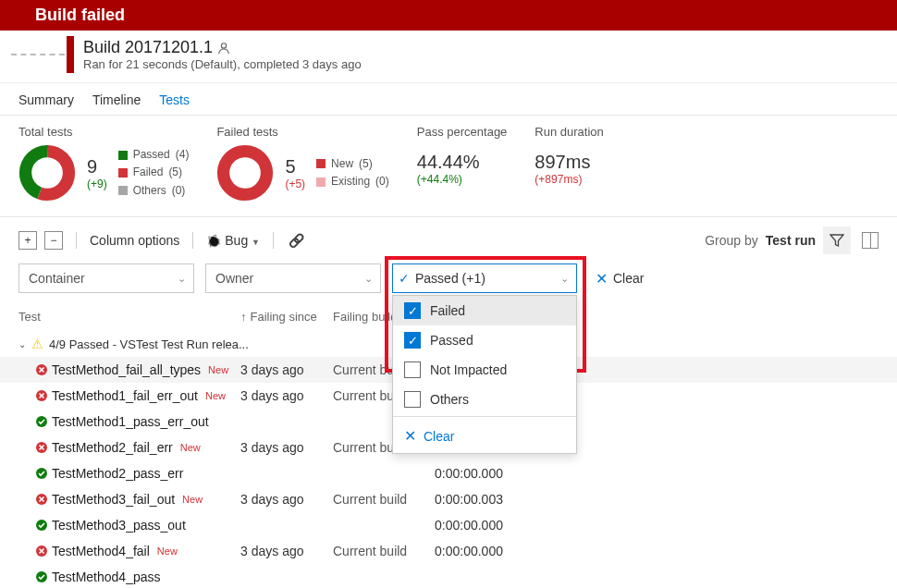 This screenshot has width=897, height=588. I want to click on col-test: Test, so click(129, 316).